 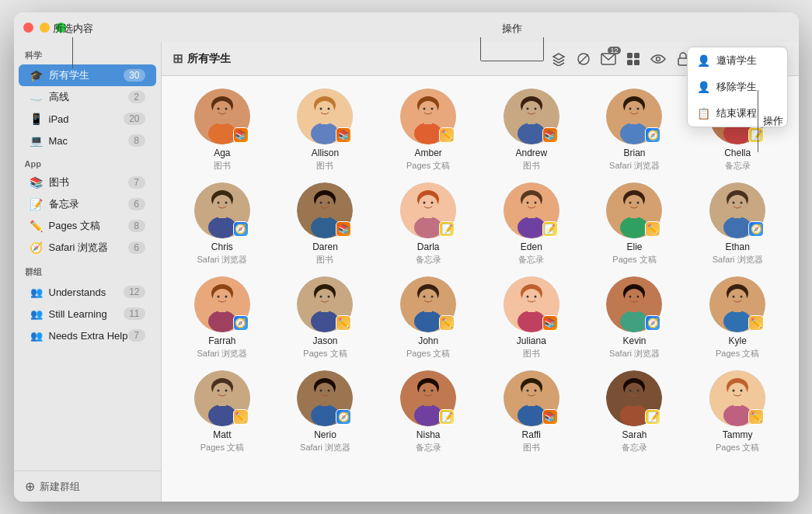 What do you see at coordinates (737, 87) in the screenshot?
I see `remove-students-item: 👤 移除学生` at bounding box center [737, 87].